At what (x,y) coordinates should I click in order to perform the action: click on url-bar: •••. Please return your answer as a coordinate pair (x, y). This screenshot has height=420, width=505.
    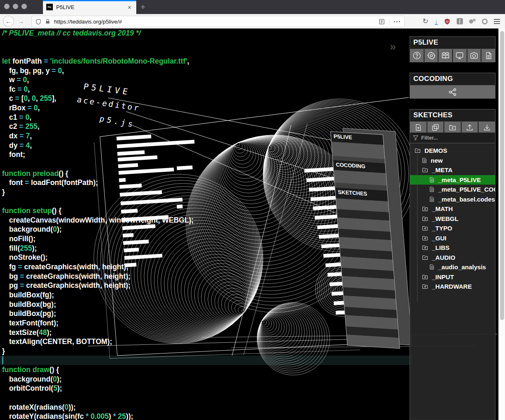
    Looking at the image, I should click on (218, 21).